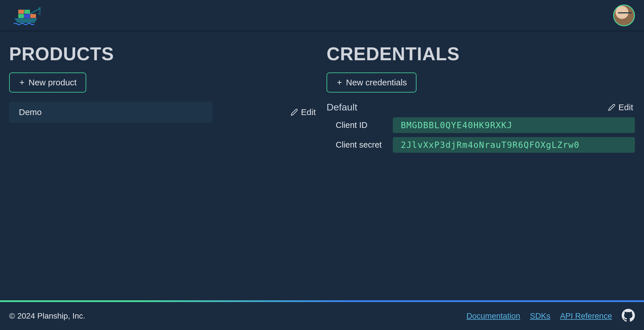 This screenshot has height=330, width=644. Describe the element at coordinates (342, 107) in the screenshot. I see `credential-name: Default` at that location.